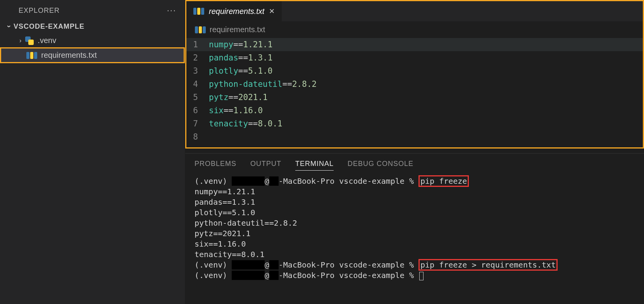 The width and height of the screenshot is (644, 304). Describe the element at coordinates (315, 165) in the screenshot. I see `tab-terminal: TERMINAL` at that location.